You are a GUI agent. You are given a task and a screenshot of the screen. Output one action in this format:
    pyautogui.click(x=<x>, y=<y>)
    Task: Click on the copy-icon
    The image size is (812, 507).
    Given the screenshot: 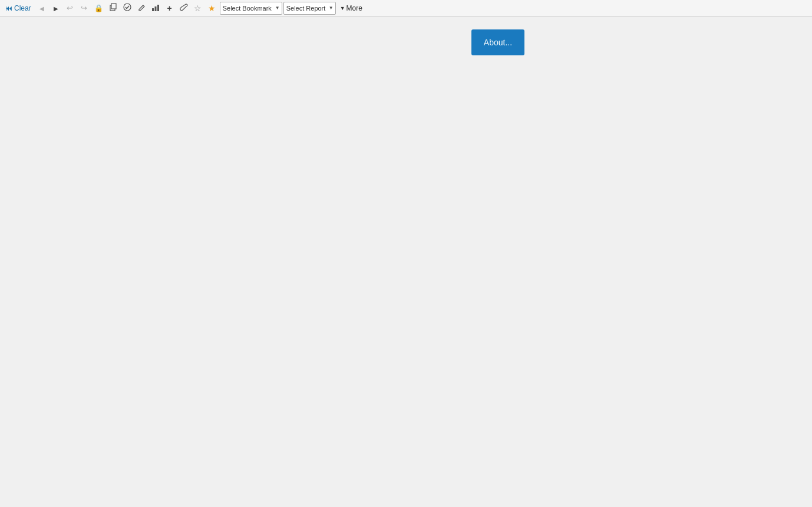 What is the action you would take?
    pyautogui.click(x=113, y=8)
    